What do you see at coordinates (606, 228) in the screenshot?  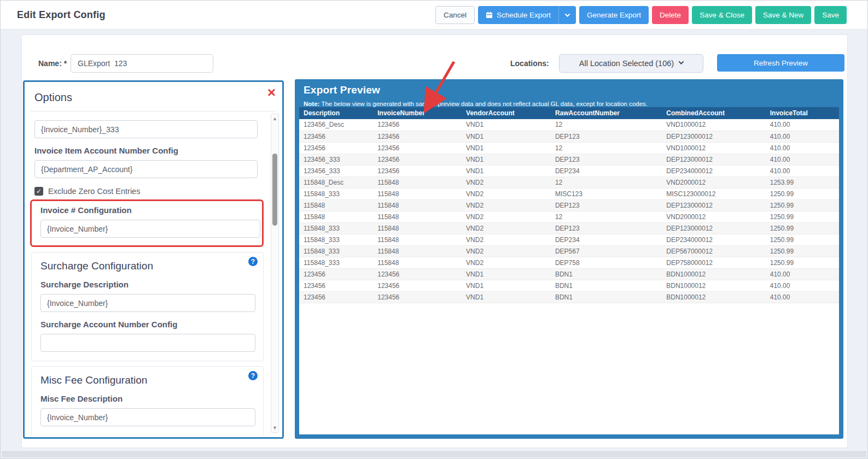 I see `table-cell: DEP123` at bounding box center [606, 228].